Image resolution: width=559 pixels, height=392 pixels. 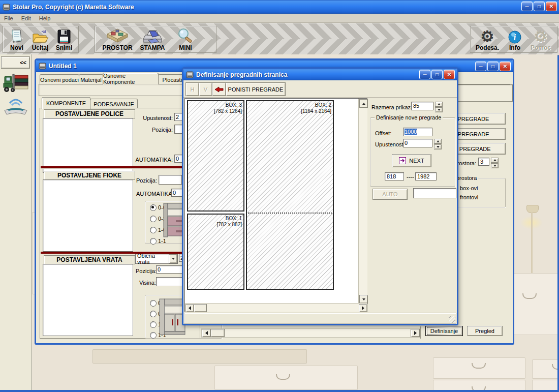 What do you see at coordinates (439, 107) in the screenshot?
I see `razmera-spinner` at bounding box center [439, 107].